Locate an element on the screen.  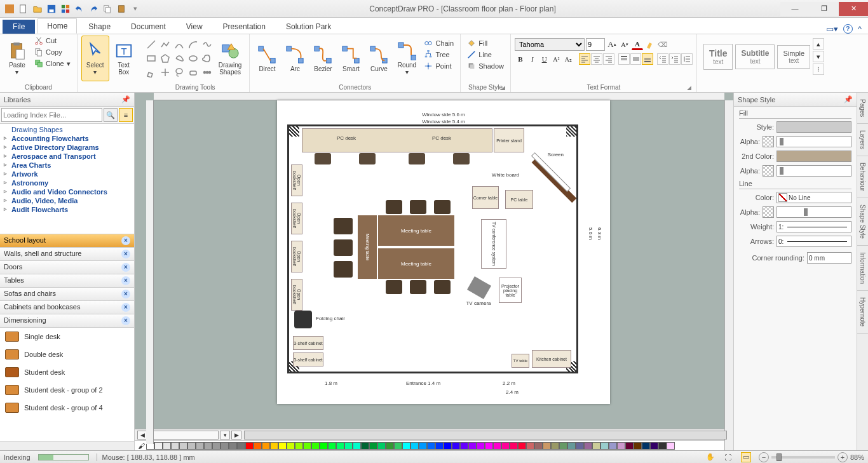
shape-item: Student desk - group of 2 is located at coordinates (67, 390).